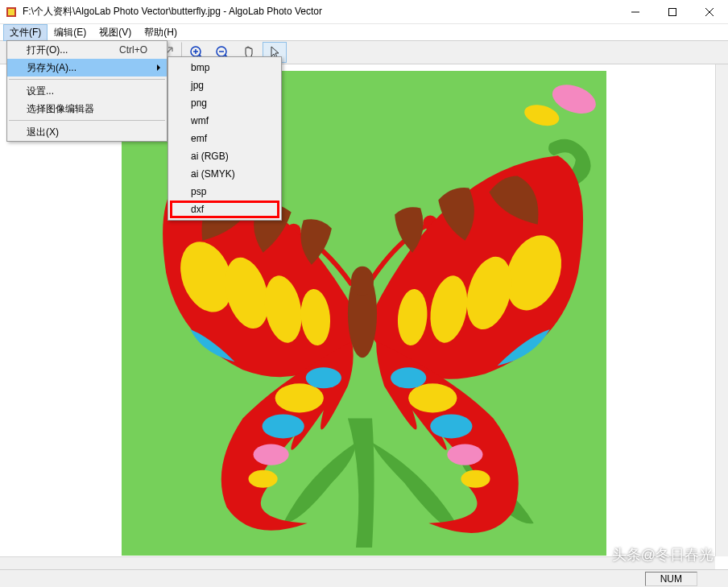 This screenshot has height=587, width=728. I want to click on app-icon, so click(11, 12).